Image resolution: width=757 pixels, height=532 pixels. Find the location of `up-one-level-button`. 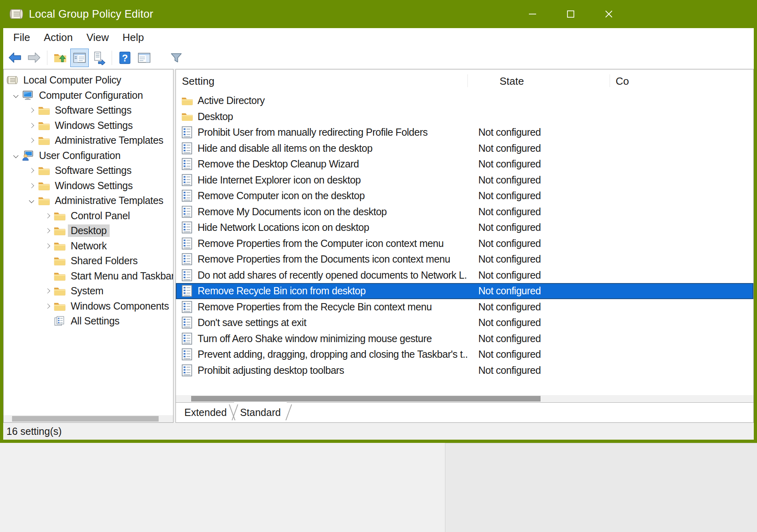

up-one-level-button is located at coordinates (60, 58).